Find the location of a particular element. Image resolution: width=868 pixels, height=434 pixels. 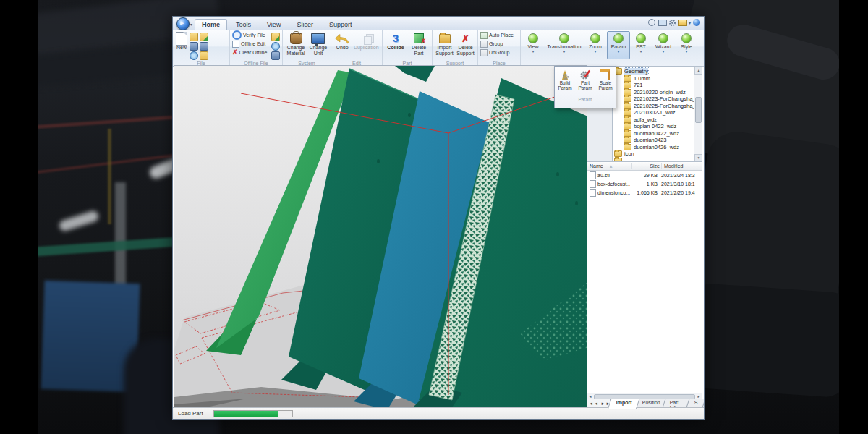

delete-part-icon: ✗ is located at coordinates (419, 38).